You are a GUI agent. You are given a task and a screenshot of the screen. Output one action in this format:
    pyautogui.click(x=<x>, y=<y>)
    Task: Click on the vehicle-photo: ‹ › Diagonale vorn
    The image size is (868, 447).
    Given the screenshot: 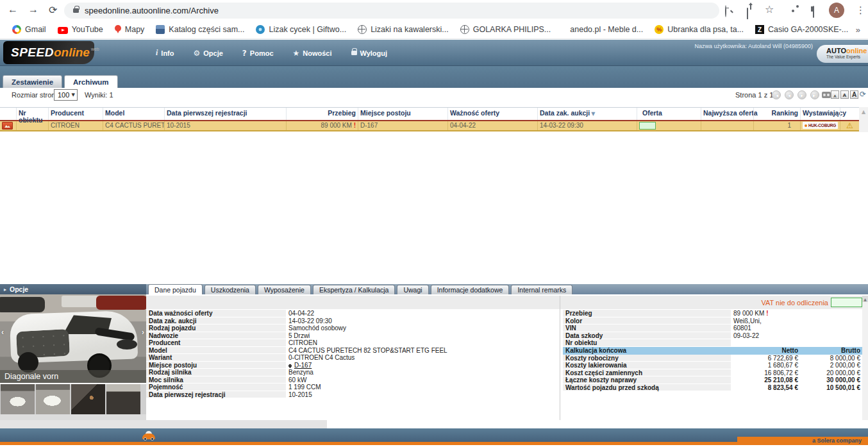 What is the action you would take?
    pyautogui.click(x=73, y=339)
    